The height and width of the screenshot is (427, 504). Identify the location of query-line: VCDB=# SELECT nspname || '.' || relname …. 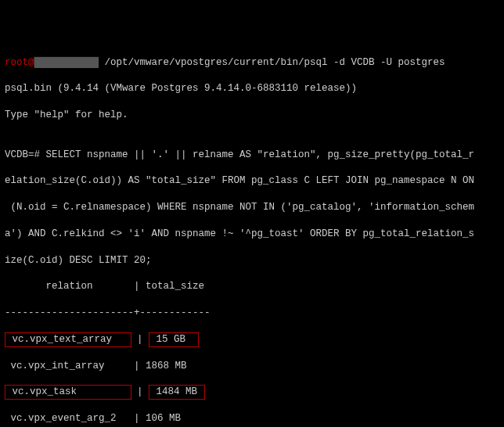
(252, 155).